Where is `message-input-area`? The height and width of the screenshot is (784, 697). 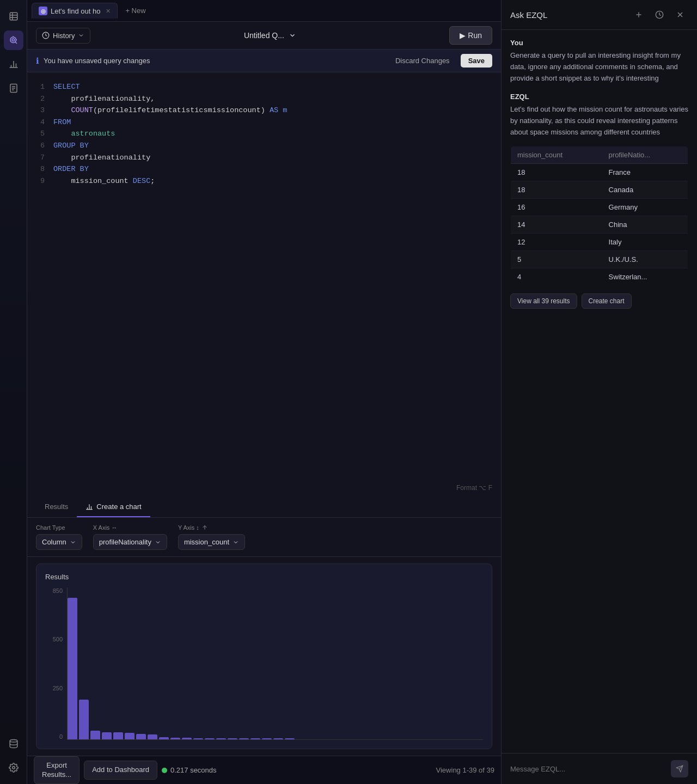 message-input-area is located at coordinates (599, 769).